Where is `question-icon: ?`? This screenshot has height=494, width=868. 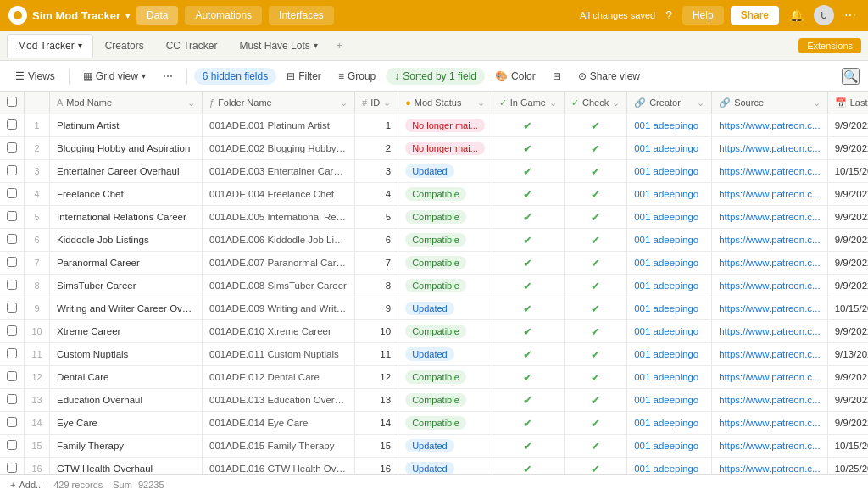
question-icon: ? is located at coordinates (669, 15).